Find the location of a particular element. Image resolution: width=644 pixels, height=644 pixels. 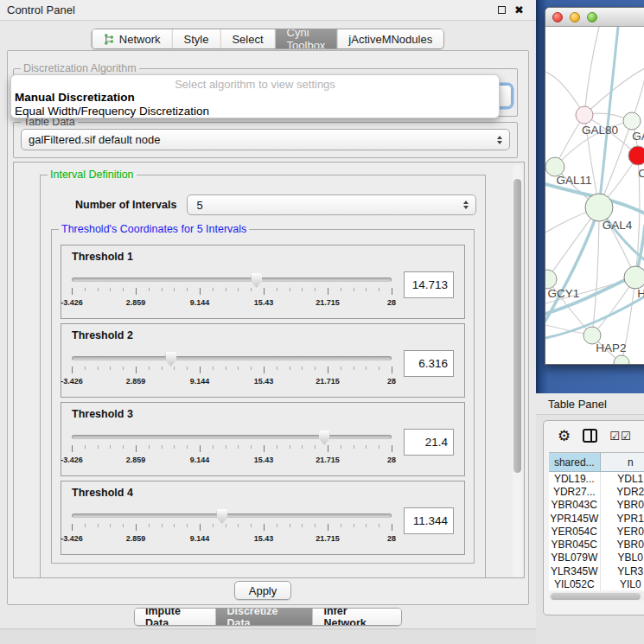

gear-icon: ⚙ is located at coordinates (564, 436).